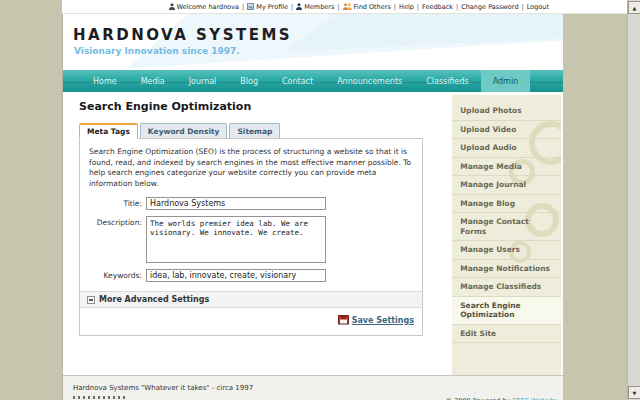 Image resolution: width=640 pixels, height=400 pixels. I want to click on vertical-scrollbar: ▲ ▼, so click(634, 200).